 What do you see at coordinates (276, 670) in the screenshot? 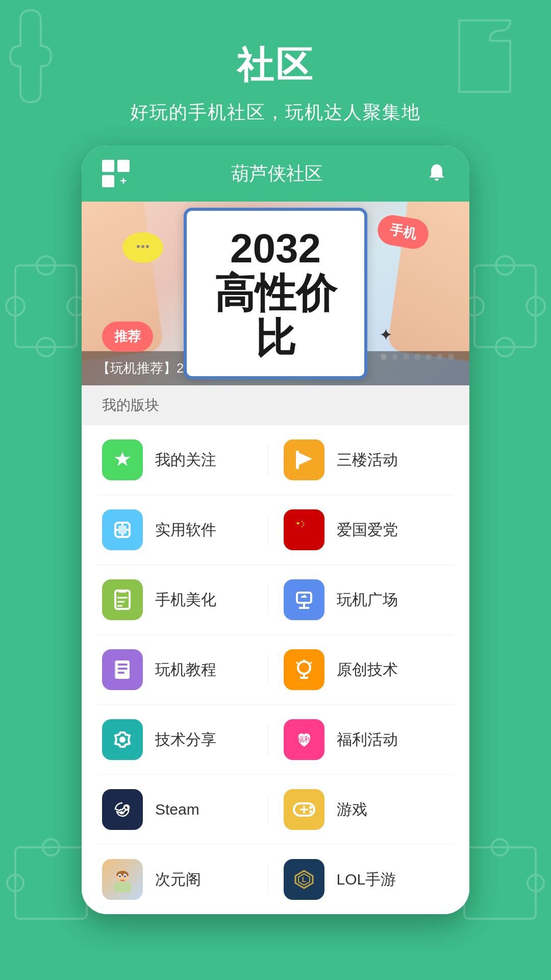
I see `section-row-4: 玩机教程 原创技术` at bounding box center [276, 670].